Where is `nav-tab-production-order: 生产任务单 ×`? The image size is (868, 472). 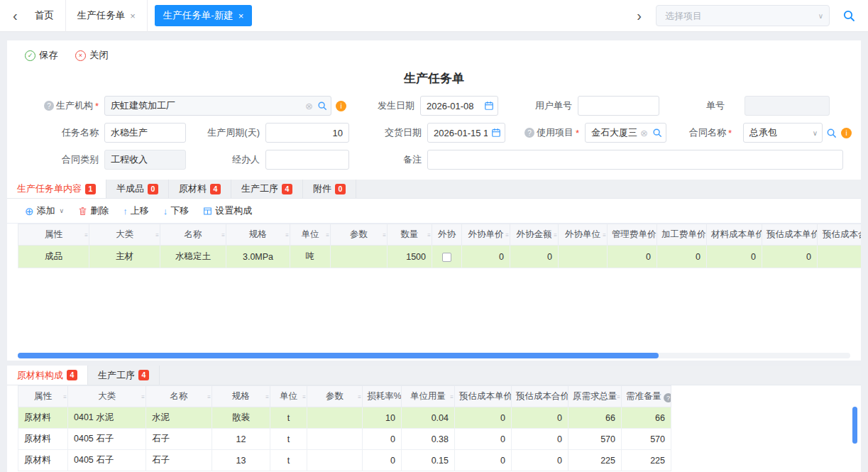
nav-tab-production-order: 生产任务单 × is located at coordinates (106, 16).